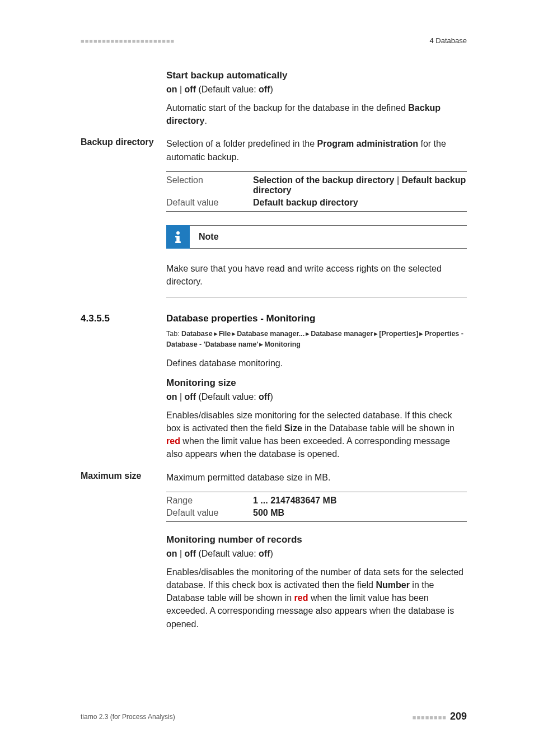  Describe the element at coordinates (242, 143) in the screenshot. I see `text: Selection of a folder predefined in the` at that location.